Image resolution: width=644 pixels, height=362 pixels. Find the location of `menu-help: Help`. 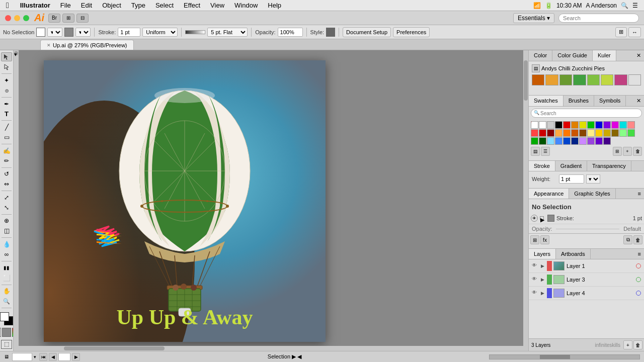

menu-help: Help is located at coordinates (275, 5).